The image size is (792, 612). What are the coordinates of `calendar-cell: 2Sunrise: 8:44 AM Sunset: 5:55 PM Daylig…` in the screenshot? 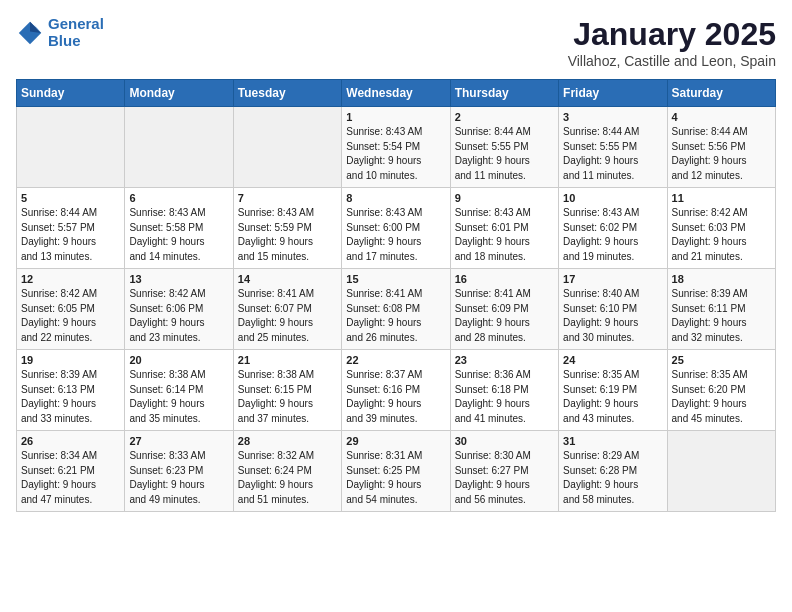 It's located at (504, 148).